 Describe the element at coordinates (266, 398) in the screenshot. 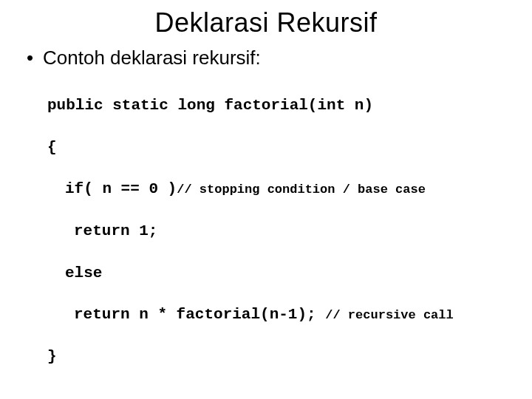

I see `bullet-list-2: Pemanggilan factorial (diri sendiri) → r…` at that location.